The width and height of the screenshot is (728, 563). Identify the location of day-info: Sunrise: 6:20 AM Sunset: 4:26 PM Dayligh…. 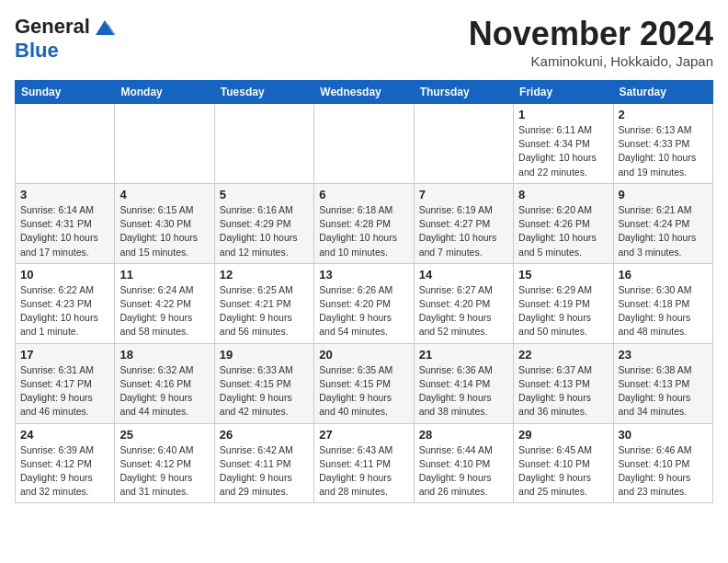
(563, 232).